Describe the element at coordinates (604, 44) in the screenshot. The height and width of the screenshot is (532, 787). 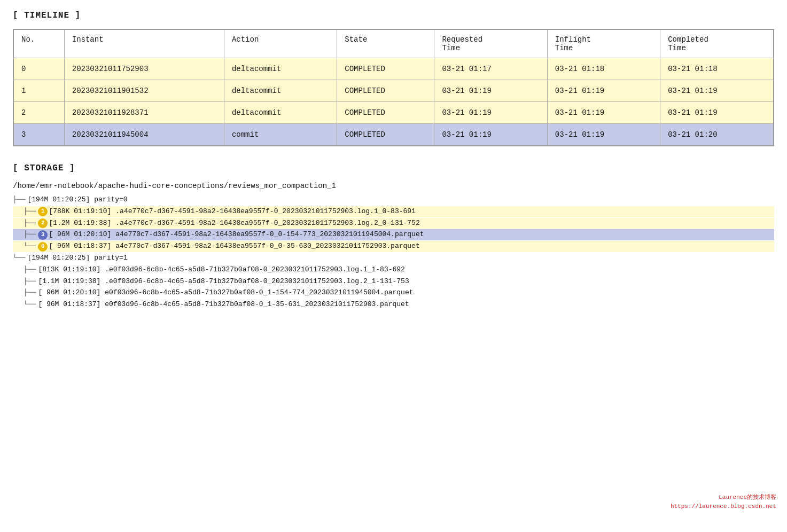
I see `col-inflight: InflightTime` at that location.